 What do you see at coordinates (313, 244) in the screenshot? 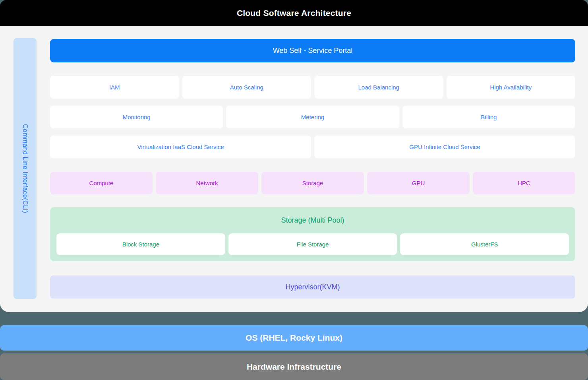
I see `block-file-storage: File Storage` at bounding box center [313, 244].